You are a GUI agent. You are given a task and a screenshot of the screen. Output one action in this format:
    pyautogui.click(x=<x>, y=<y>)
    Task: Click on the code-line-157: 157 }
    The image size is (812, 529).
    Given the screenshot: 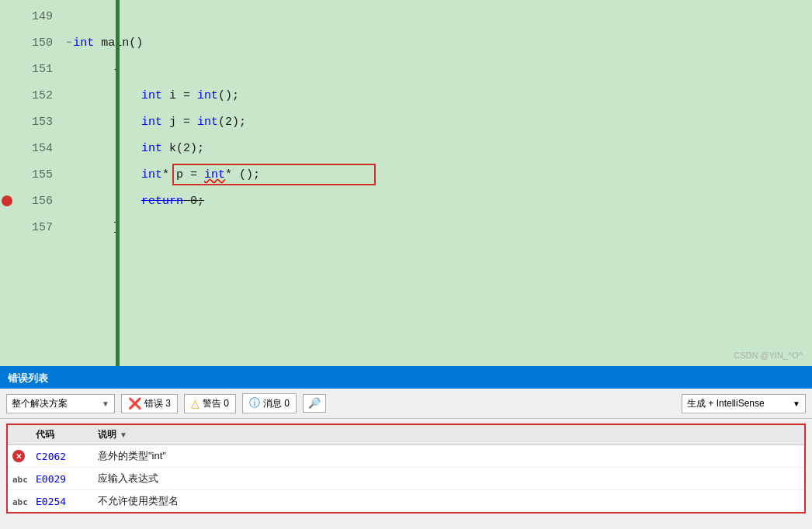 What is the action you would take?
    pyautogui.click(x=406, y=227)
    